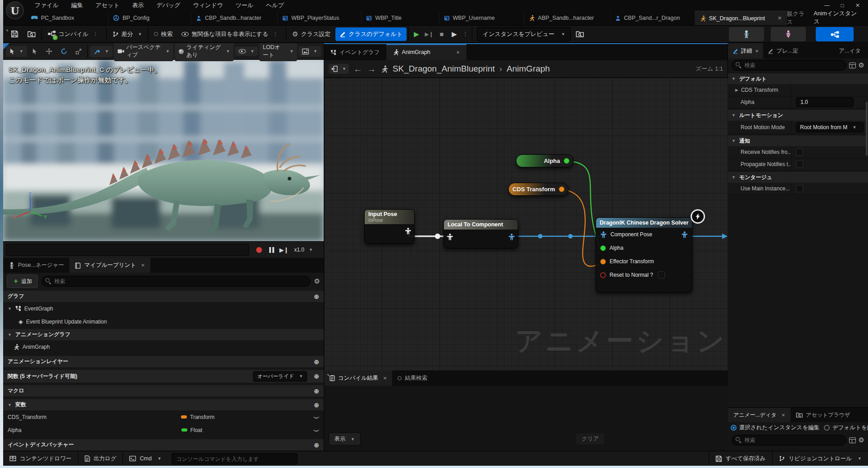 The width and height of the screenshot is (868, 468). I want to click on menu-window: ウィンドウ, so click(208, 5).